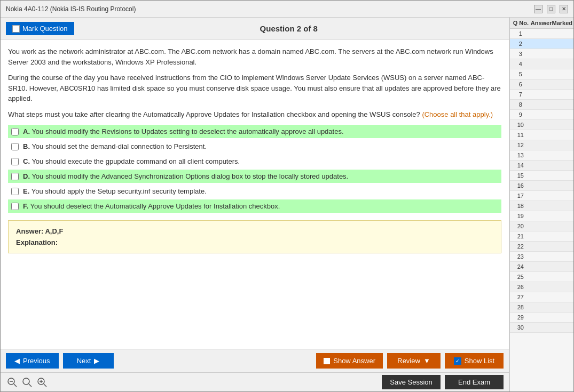 The height and width of the screenshot is (392, 574). I want to click on sidebar-row: 4, so click(541, 64).